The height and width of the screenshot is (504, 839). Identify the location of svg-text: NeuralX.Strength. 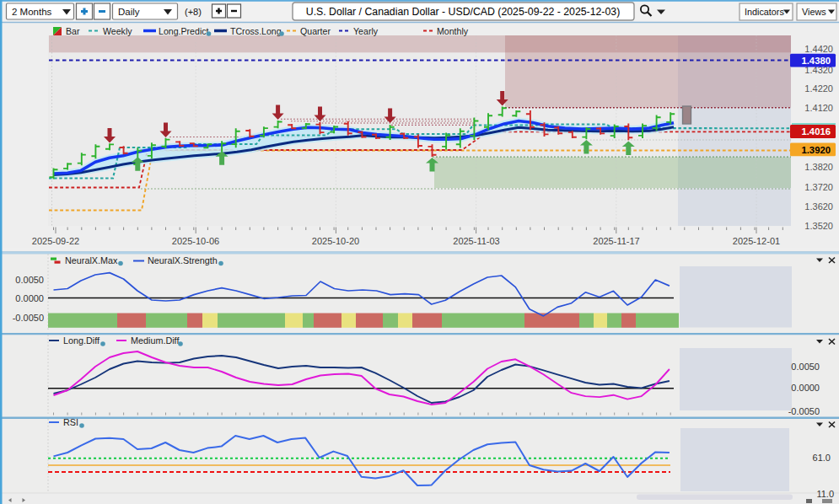
(182, 260).